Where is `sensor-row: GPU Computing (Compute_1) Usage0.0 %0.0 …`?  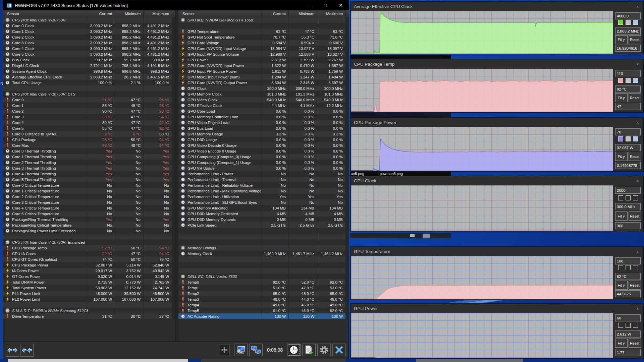
sensor-row: GPU Computing (Compute_1) Usage0.0 %0.0 … is located at coordinates (264, 162).